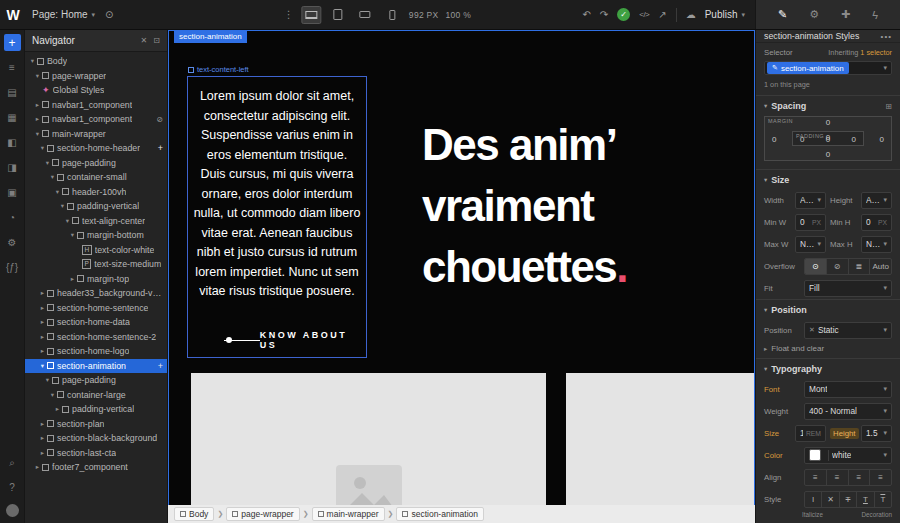  What do you see at coordinates (13, 15) in the screenshot?
I see `webflow-logo: W` at bounding box center [13, 15].